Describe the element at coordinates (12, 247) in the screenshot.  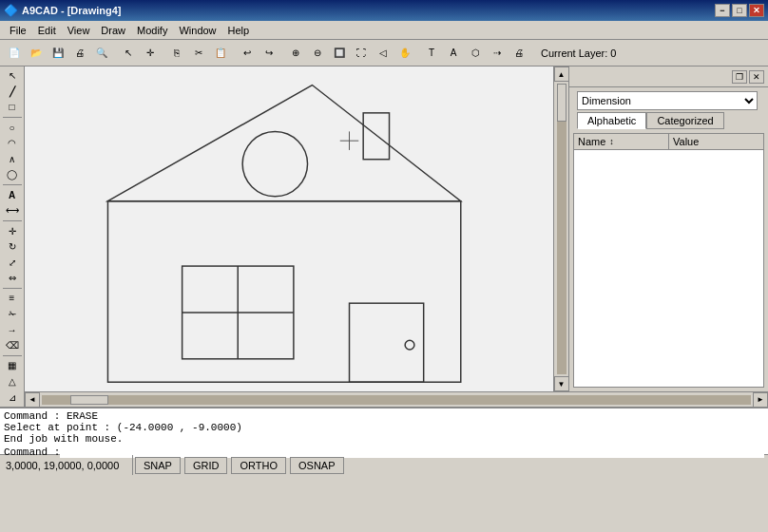
I see `rotate-tool: ↻` at that location.